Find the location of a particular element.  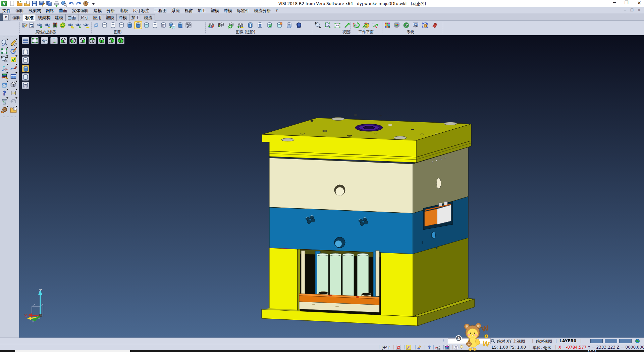

layer-label: LAYER0 is located at coordinates (568, 341).